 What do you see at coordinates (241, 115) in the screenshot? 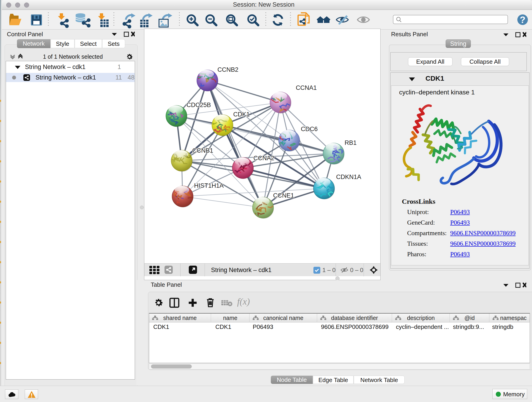
I see `svg-text: CDK1` at bounding box center [241, 115].